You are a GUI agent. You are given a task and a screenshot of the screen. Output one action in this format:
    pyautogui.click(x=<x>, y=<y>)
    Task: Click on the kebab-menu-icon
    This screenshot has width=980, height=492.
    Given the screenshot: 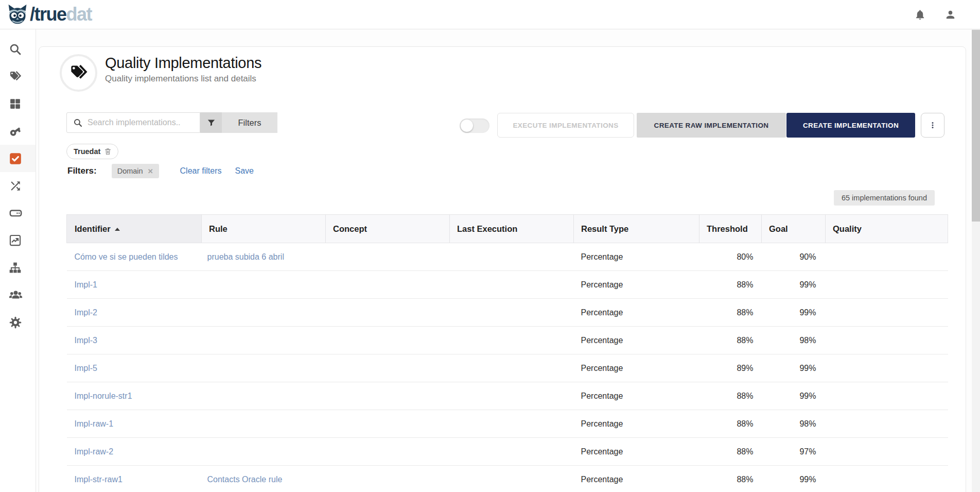 What is the action you would take?
    pyautogui.click(x=933, y=125)
    